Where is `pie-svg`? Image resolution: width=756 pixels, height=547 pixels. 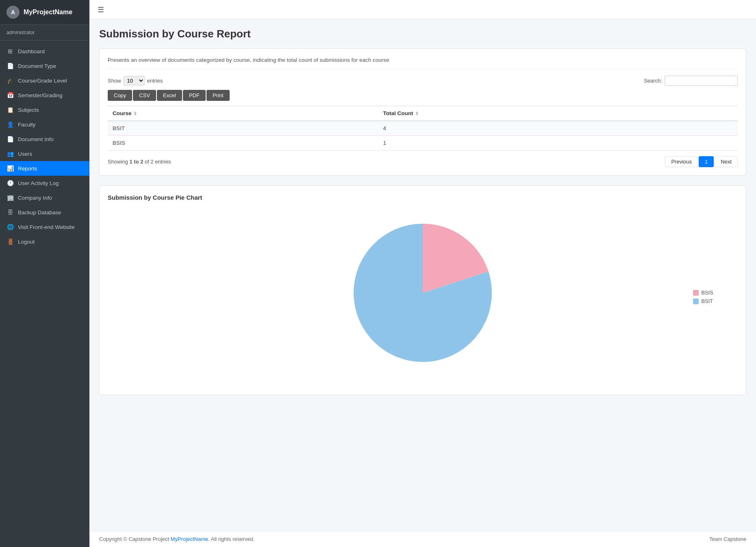 pie-svg is located at coordinates (423, 293).